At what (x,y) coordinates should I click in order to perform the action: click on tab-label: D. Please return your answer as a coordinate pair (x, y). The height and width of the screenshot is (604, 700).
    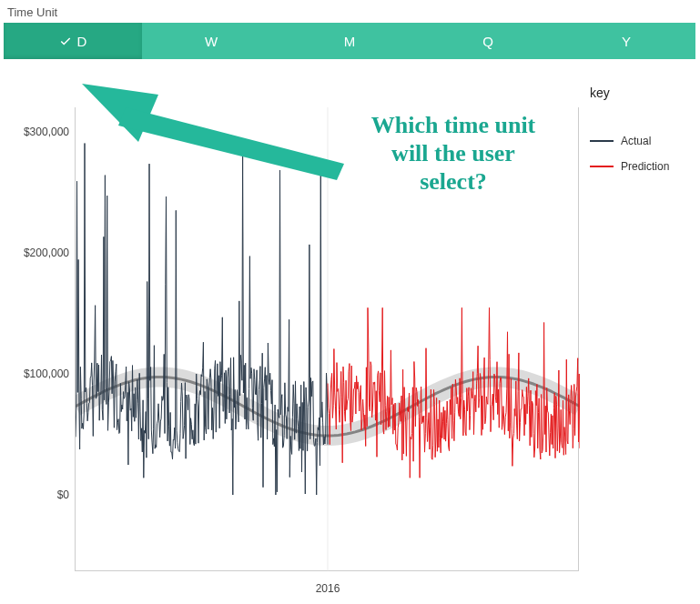
    Looking at the image, I should click on (82, 42).